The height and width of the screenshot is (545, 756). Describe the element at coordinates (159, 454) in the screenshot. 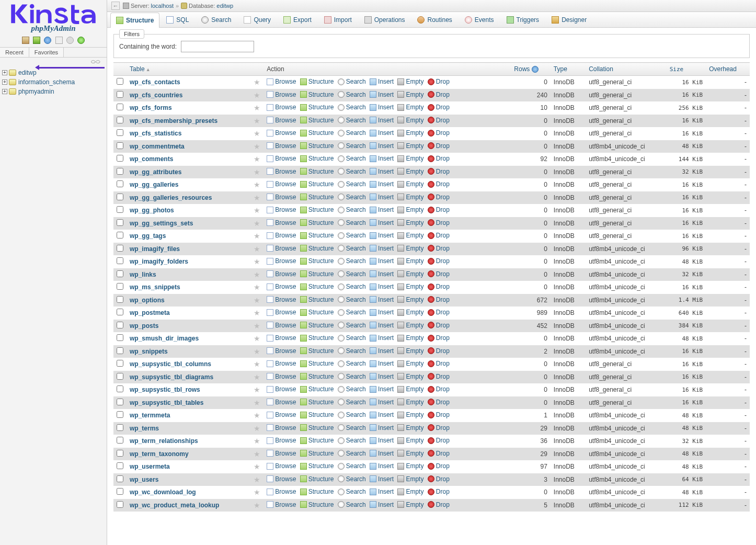

I see `table-name-link: wp_term_taxonomy` at that location.